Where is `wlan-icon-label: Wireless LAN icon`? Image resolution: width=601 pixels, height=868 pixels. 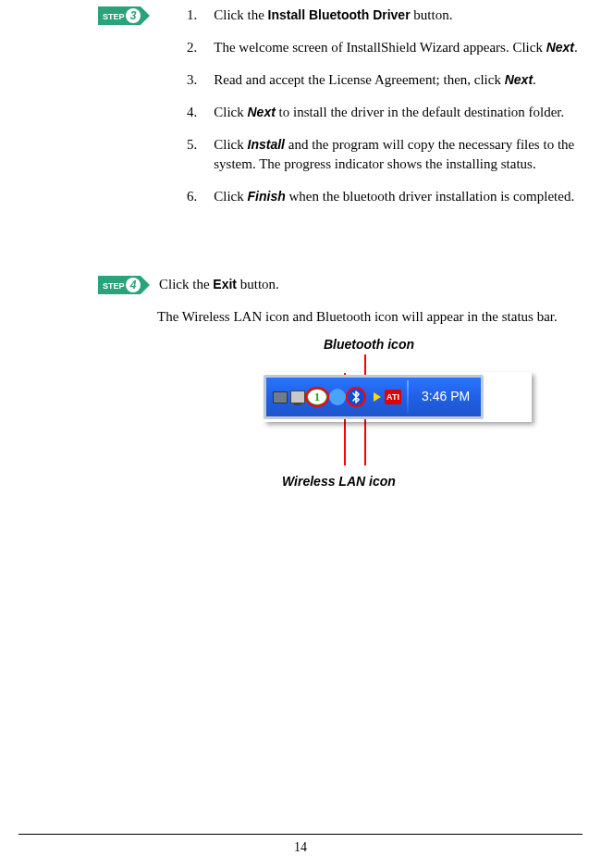
wlan-icon-label: Wireless LAN icon is located at coordinates (338, 482).